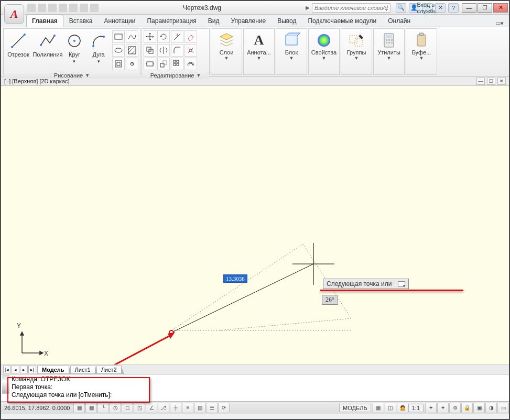 The width and height of the screenshot is (510, 420). I want to click on panel-utilities: Утилиты▼, so click(389, 51).